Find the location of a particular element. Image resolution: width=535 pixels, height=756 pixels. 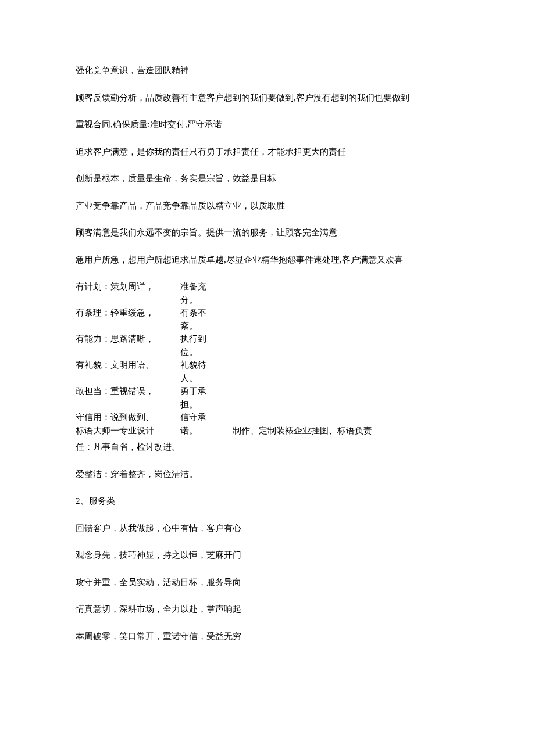

paragraph: 情真意切，深耕市场，全力以赴，掌声响起 is located at coordinates (268, 609).